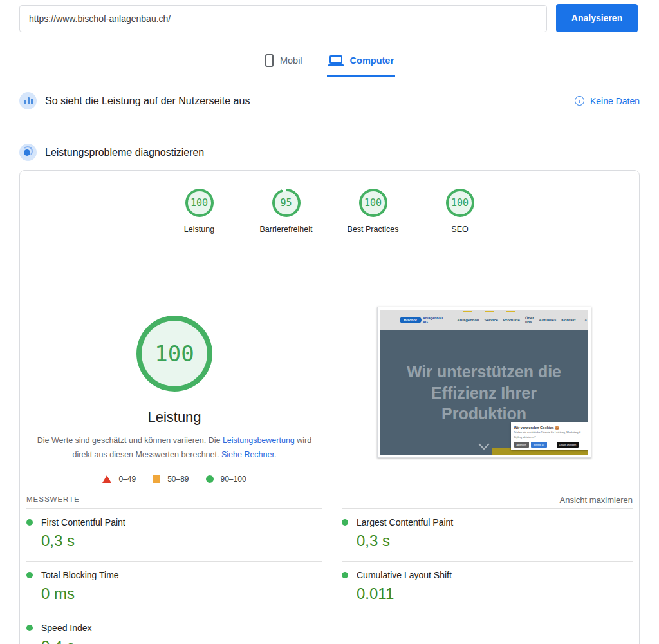  Describe the element at coordinates (178, 479) in the screenshot. I see `legend-range: 50–89` at that location.